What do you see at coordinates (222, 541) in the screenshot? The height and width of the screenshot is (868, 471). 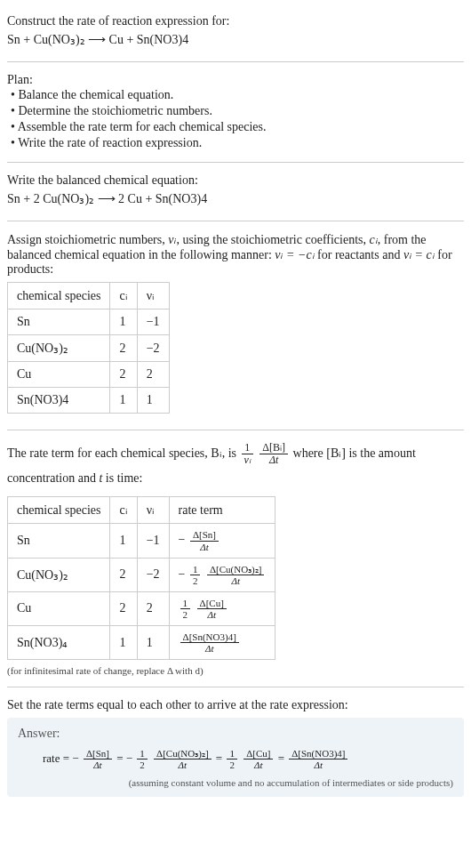 I see `rate-term-cell: − Δ[Sn] Δt` at bounding box center [222, 541].